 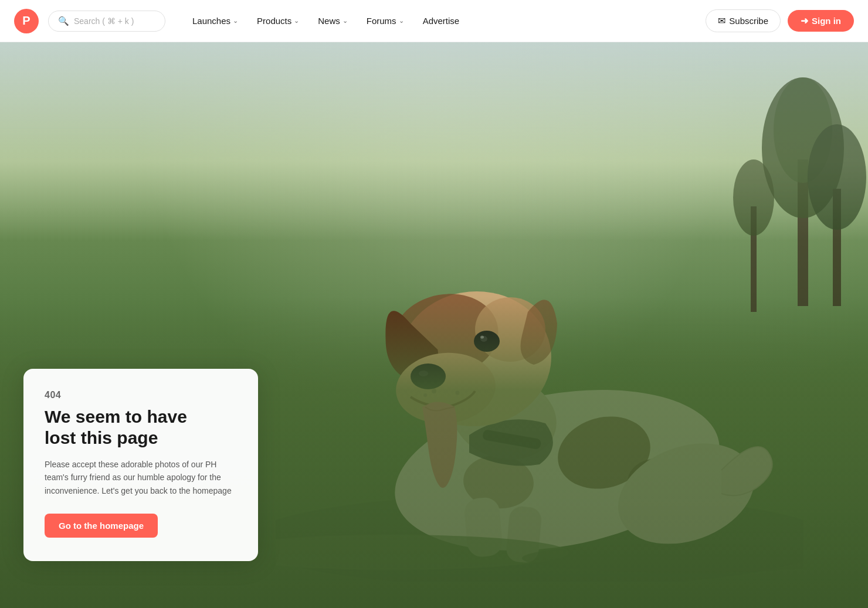 I want to click on site-logo: P, so click(x=26, y=21).